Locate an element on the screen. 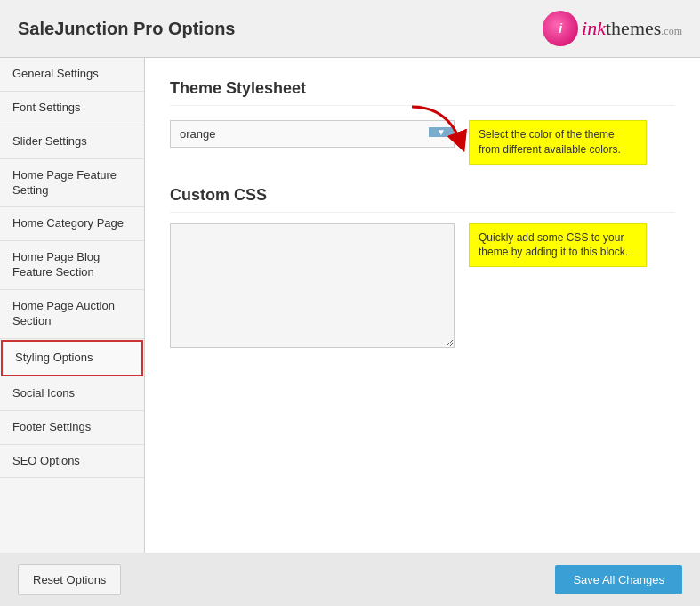  custom-css-title: Custom CSS is located at coordinates (422, 199).